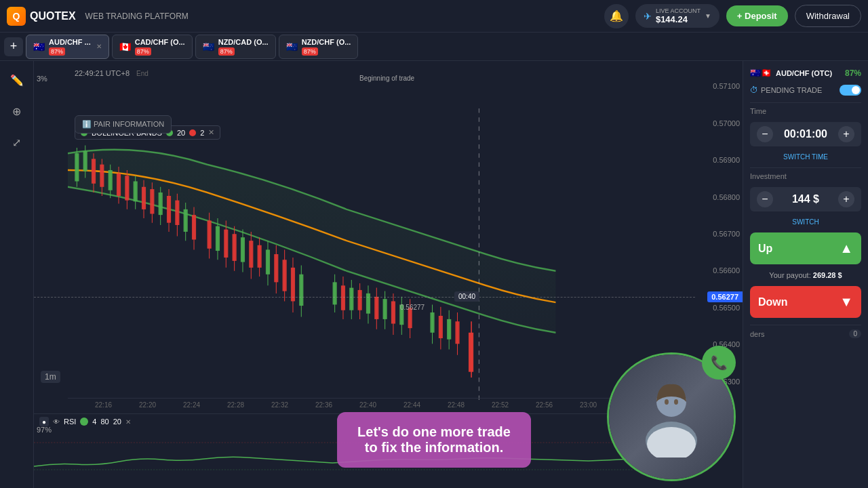 This screenshot has height=488, width=868. What do you see at coordinates (806, 302) in the screenshot?
I see `down-button: Down ▼` at bounding box center [806, 302].